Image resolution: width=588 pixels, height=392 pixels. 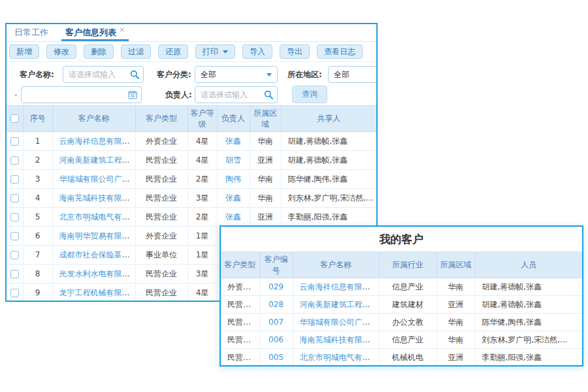 What do you see at coordinates (38, 199) in the screenshot?
I see `table-cell: 4` at bounding box center [38, 199].